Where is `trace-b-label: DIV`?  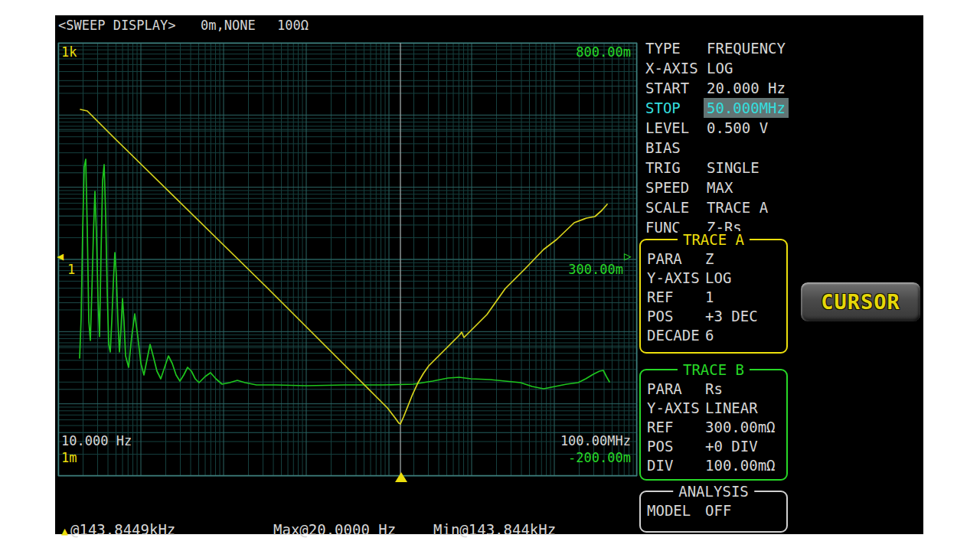
trace-b-label: DIV is located at coordinates (676, 465).